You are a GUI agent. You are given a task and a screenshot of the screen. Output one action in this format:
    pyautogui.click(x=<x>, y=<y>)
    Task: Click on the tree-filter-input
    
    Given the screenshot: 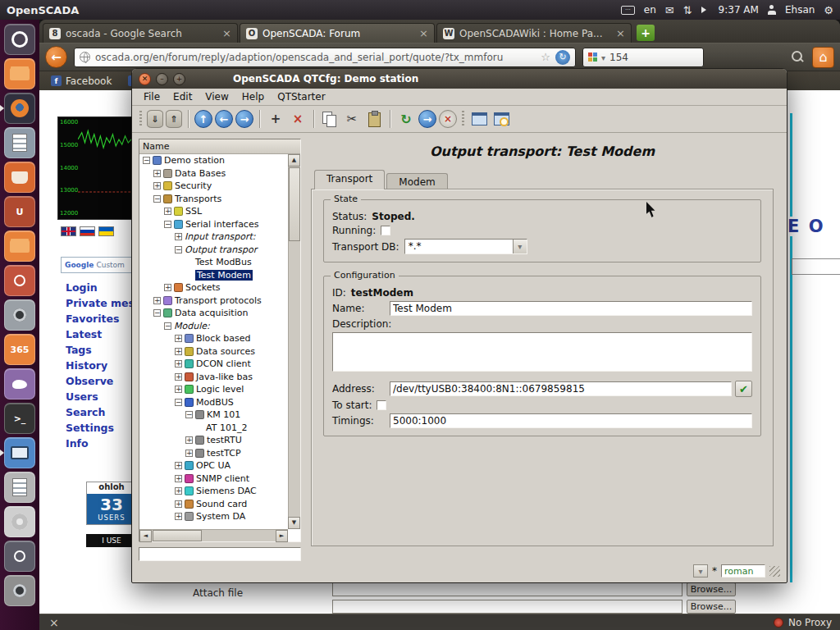 What is the action you would take?
    pyautogui.click(x=220, y=555)
    